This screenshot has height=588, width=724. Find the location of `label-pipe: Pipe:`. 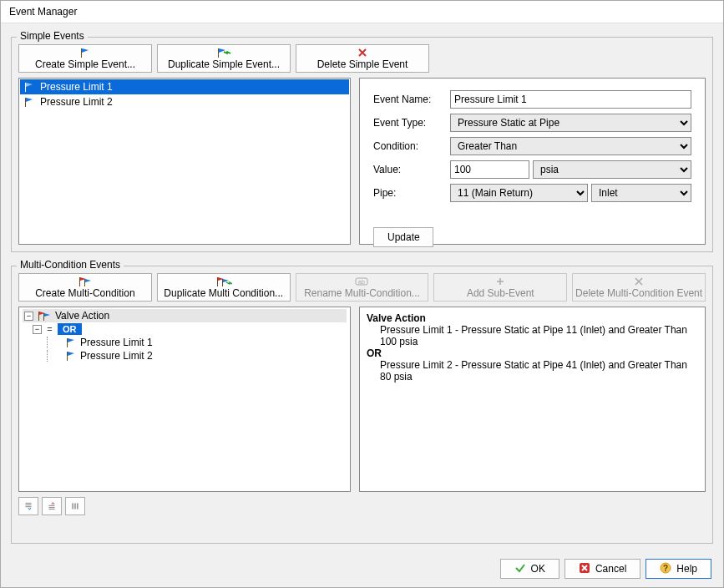

label-pipe: Pipe: is located at coordinates (408, 193).